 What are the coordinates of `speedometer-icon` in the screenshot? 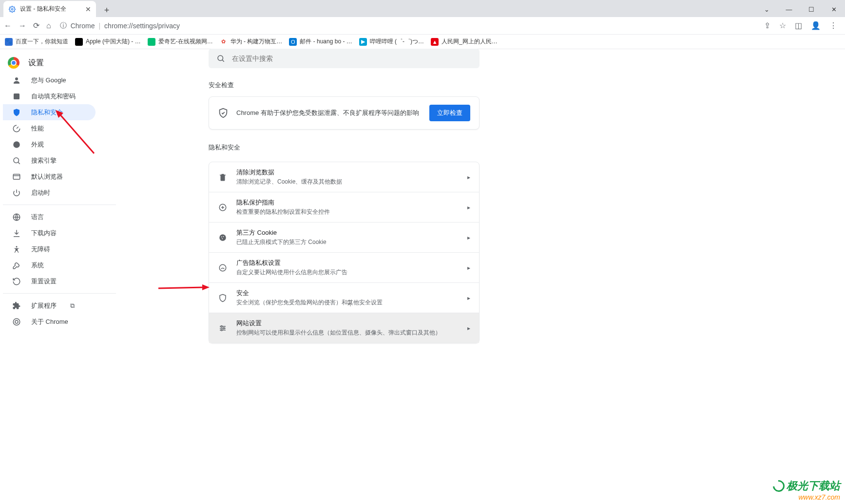 It's located at (17, 129).